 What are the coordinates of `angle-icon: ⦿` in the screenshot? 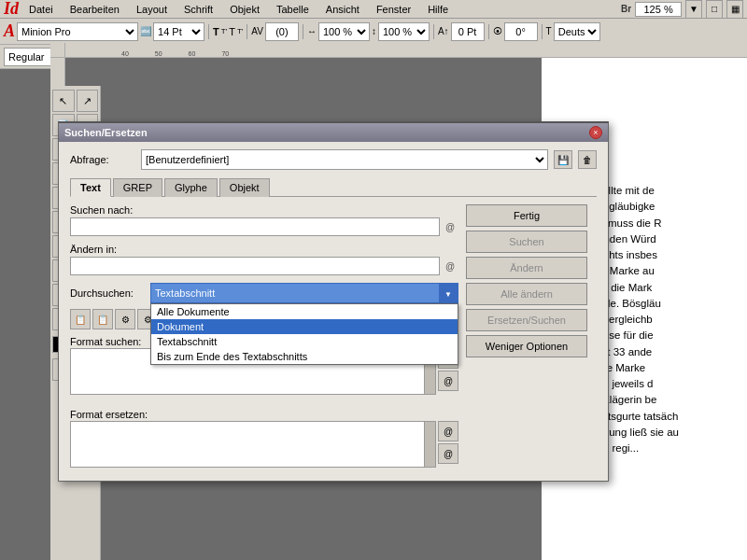 It's located at (498, 32).